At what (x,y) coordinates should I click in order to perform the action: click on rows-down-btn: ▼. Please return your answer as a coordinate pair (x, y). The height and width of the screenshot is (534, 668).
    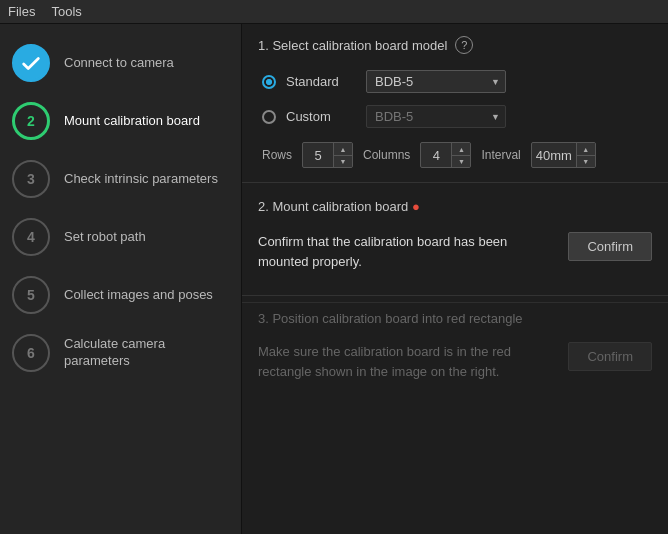
    Looking at the image, I should click on (343, 161).